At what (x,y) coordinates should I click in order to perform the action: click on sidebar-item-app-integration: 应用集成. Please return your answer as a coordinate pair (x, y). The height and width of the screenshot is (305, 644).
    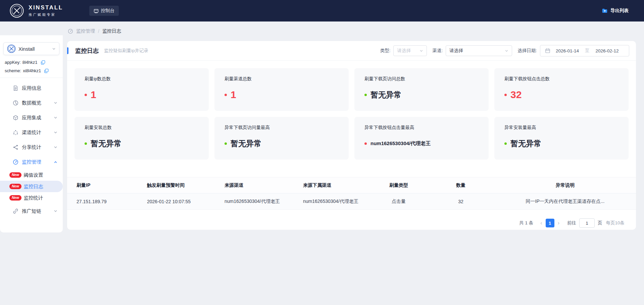
    Looking at the image, I should click on (32, 118).